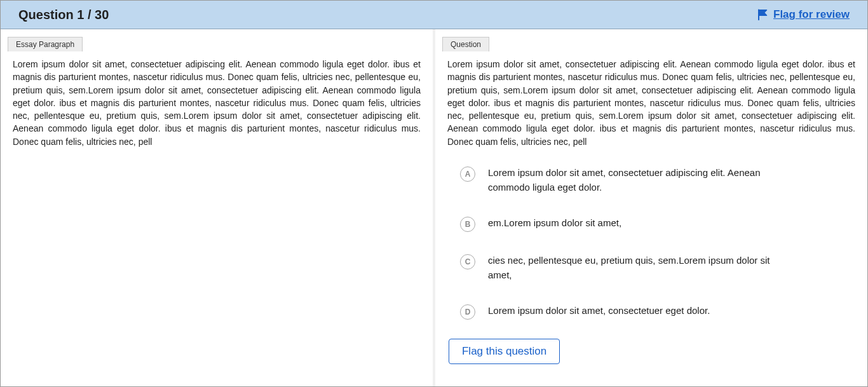 This screenshot has height=387, width=868. Describe the element at coordinates (651, 103) in the screenshot. I see `question-stem: Lorem ipsum dolor sit amet, consectetuer…` at that location.